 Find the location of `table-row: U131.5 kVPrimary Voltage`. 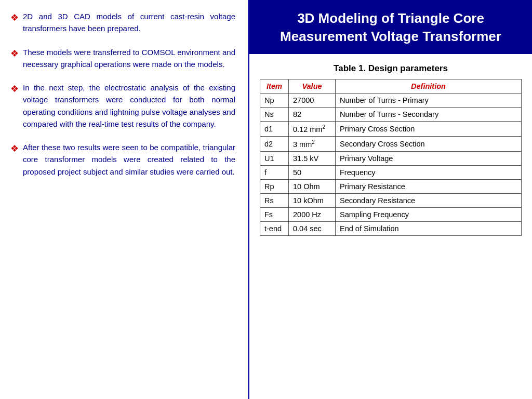

table-row: U131.5 kVPrimary Voltage is located at coordinates (391, 158).